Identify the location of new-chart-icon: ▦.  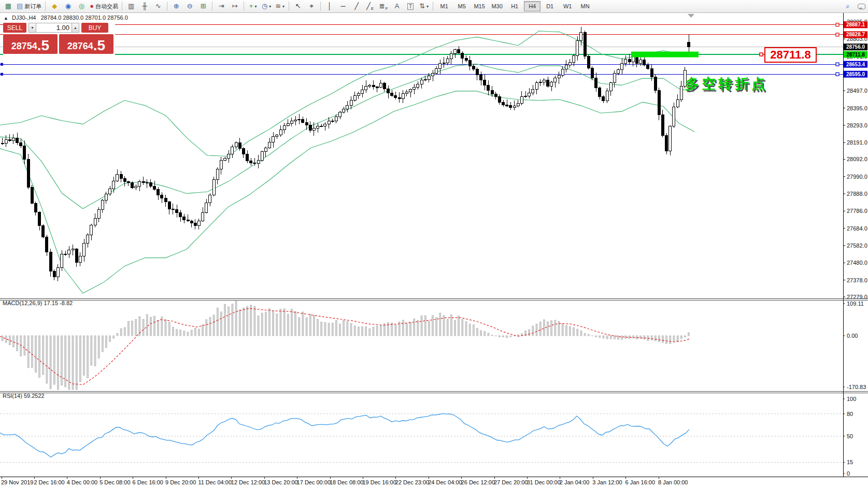
(8, 6).